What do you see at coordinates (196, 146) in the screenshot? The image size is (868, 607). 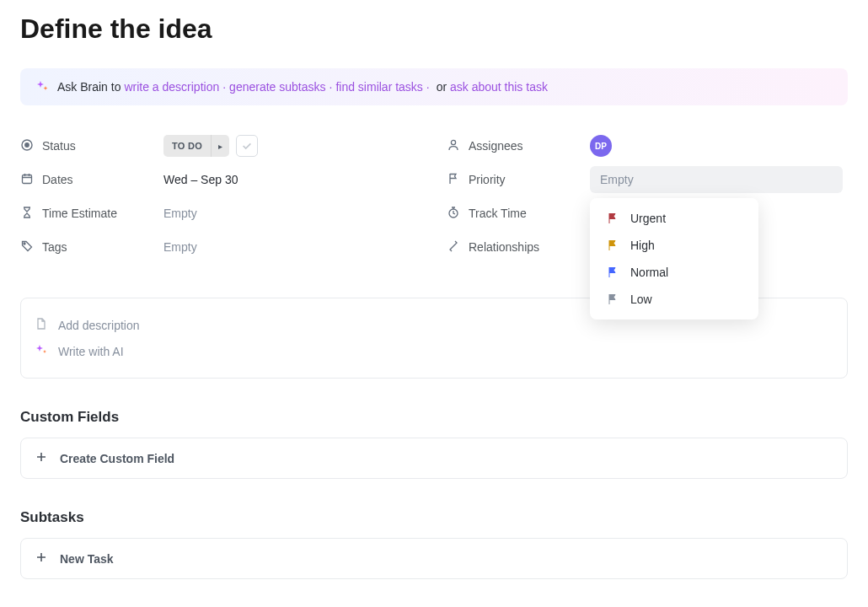 I see `status-pill: TO DO ▸` at bounding box center [196, 146].